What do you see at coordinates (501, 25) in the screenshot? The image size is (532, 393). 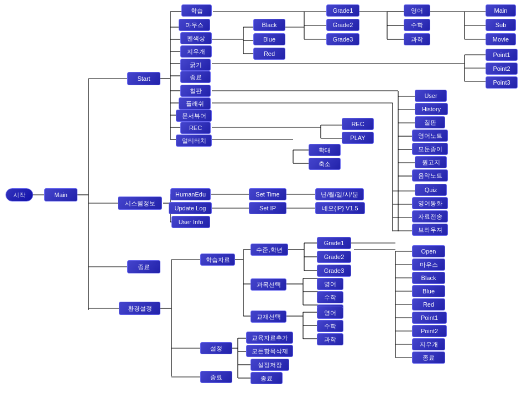 I see `sub-r-node: Sub` at bounding box center [501, 25].